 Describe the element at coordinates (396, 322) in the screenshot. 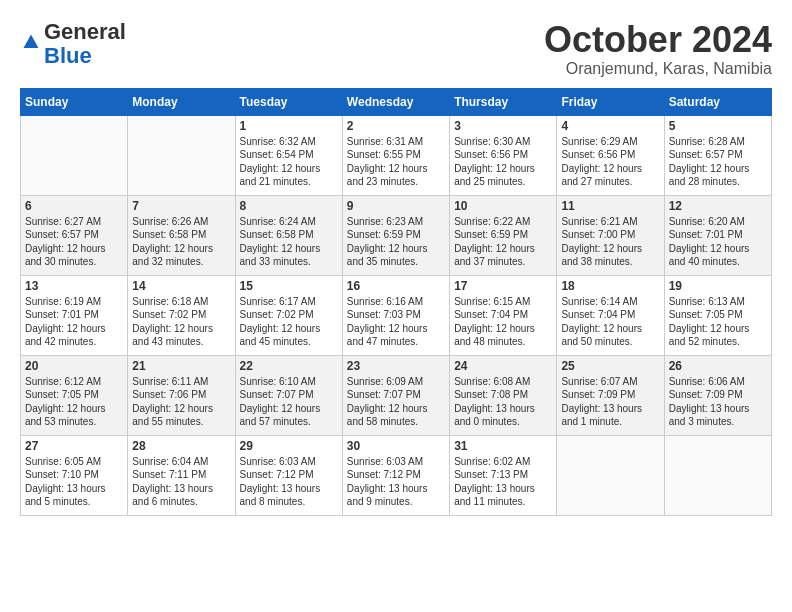

I see `day-info: Sunrise: 6:16 AMSunset: 7:03 PMDaylight:…` at that location.